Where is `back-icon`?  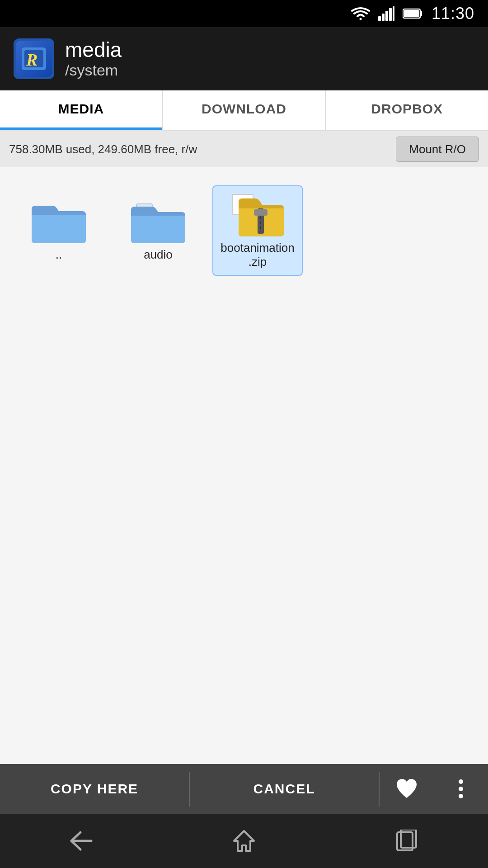
back-icon is located at coordinates (81, 841).